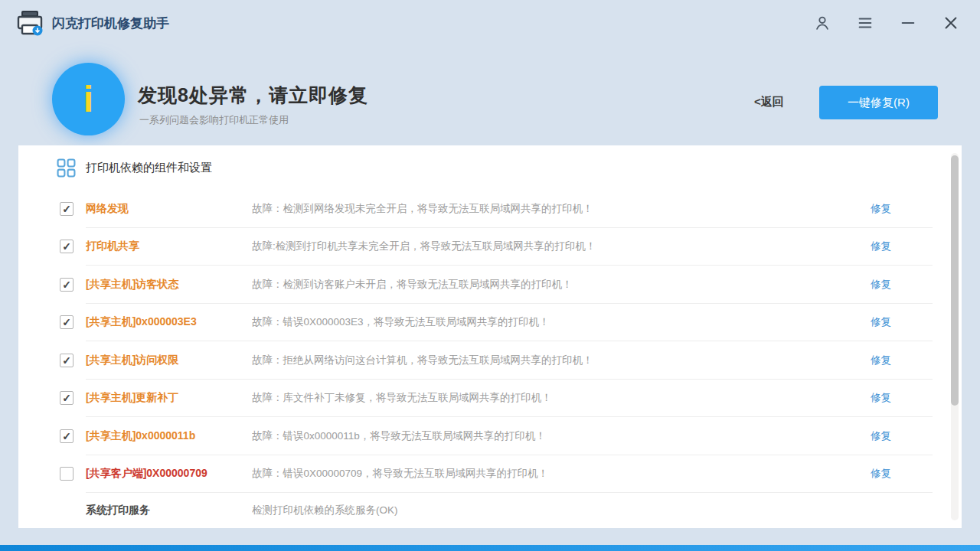 Image resolution: width=980 pixels, height=551 pixels. I want to click on issue-label: 网络发现, so click(168, 209).